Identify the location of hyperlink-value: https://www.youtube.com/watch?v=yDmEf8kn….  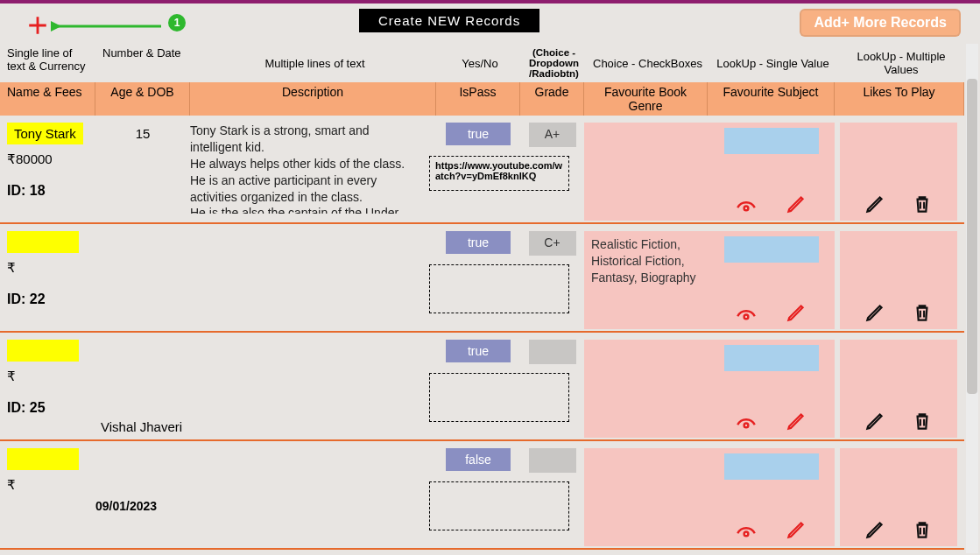
(499, 173).